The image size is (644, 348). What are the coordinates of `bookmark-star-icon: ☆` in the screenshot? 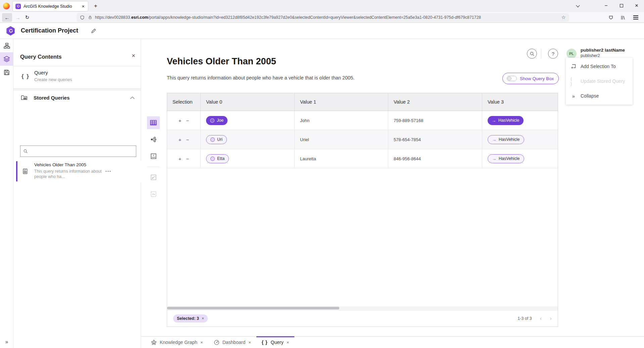 It's located at (564, 17).